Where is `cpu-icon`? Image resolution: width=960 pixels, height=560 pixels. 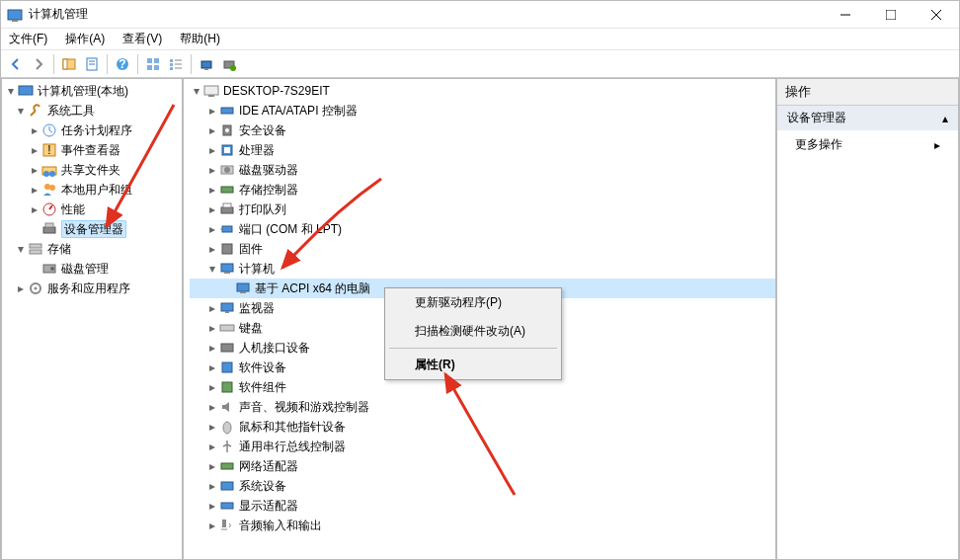 cpu-icon is located at coordinates (227, 150).